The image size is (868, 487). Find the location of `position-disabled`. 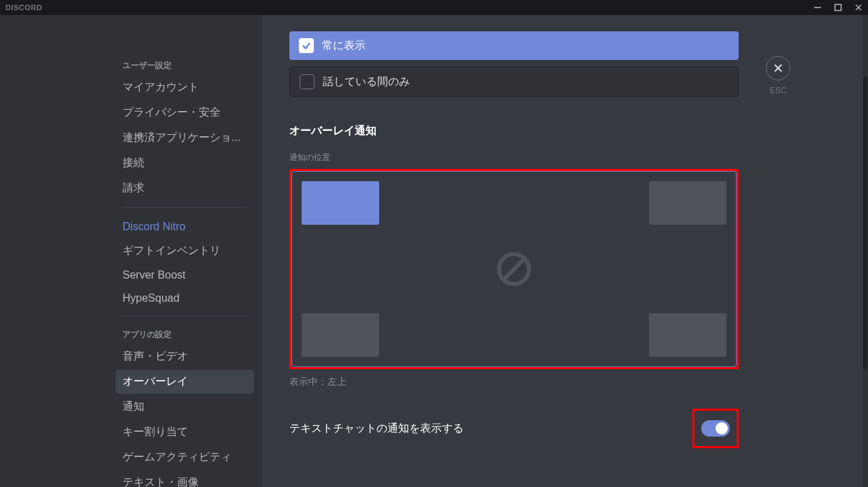

position-disabled is located at coordinates (514, 269).